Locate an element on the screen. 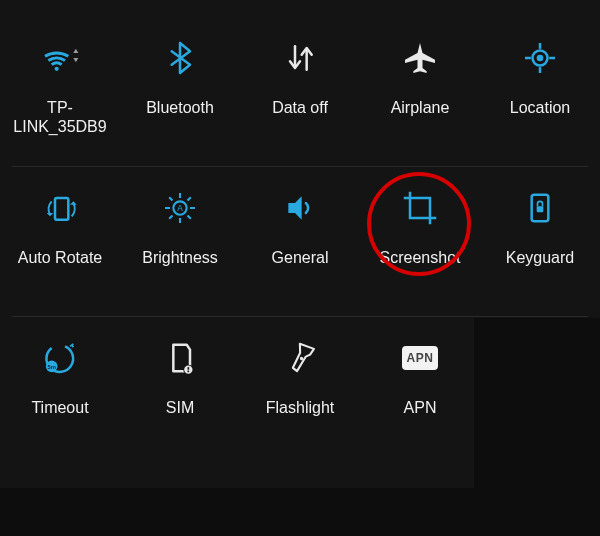 The image size is (600, 536). tile-label: SIM is located at coordinates (180, 408).